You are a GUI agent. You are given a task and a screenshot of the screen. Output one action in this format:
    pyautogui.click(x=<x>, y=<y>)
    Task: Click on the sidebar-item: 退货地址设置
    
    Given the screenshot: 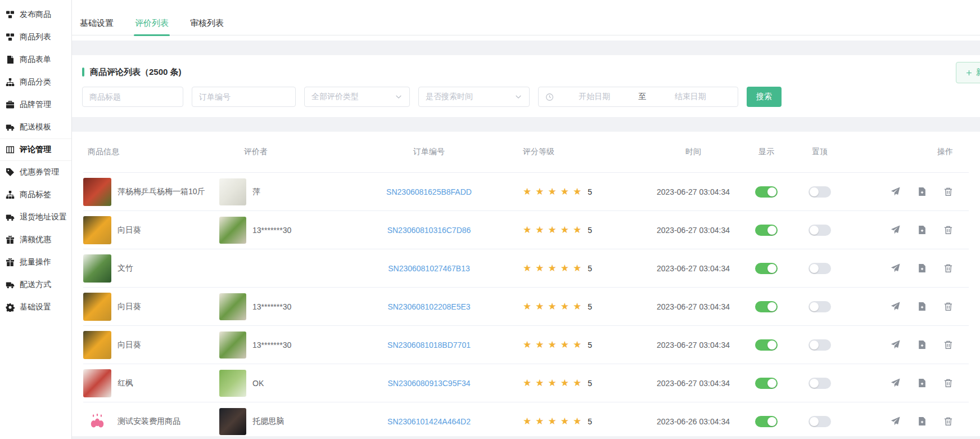 What is the action you would take?
    pyautogui.click(x=36, y=217)
    